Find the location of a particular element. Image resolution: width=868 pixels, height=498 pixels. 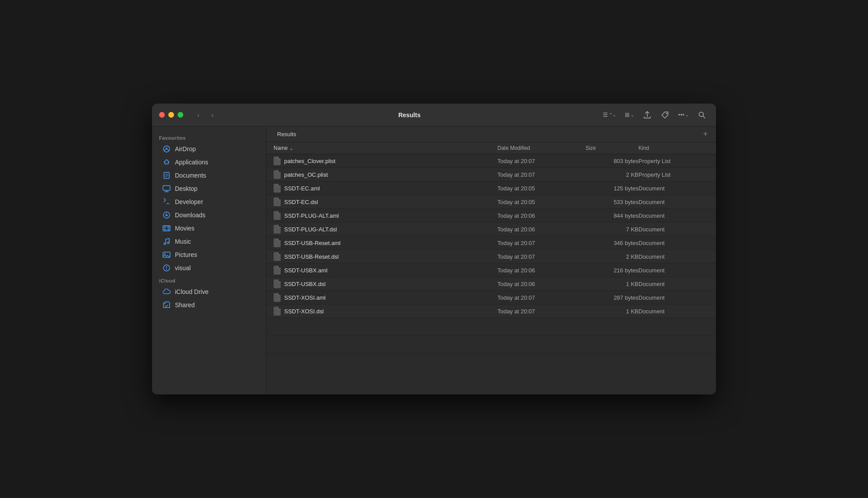

cell-filename: SSDT-PLUG-ALT.aml is located at coordinates (386, 216).